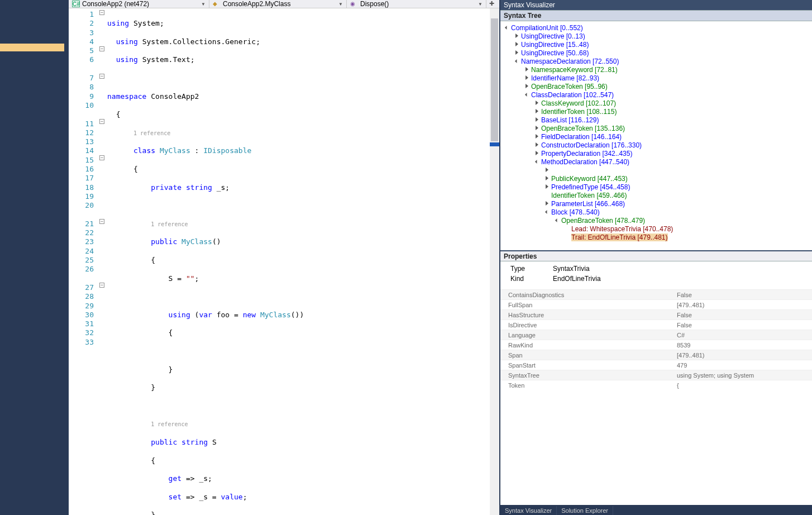  I want to click on tree-node: UsingDirective [15..48), so click(656, 45).